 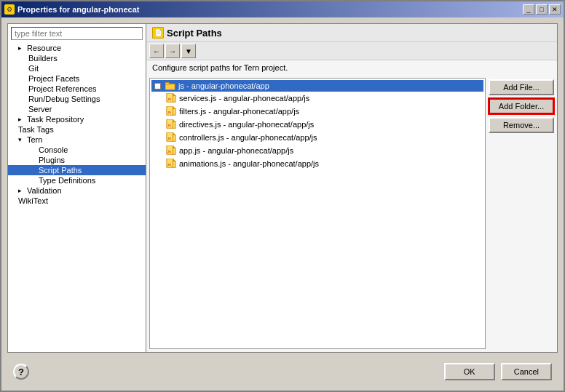 I want to click on help-button: ?, so click(x=21, y=372).